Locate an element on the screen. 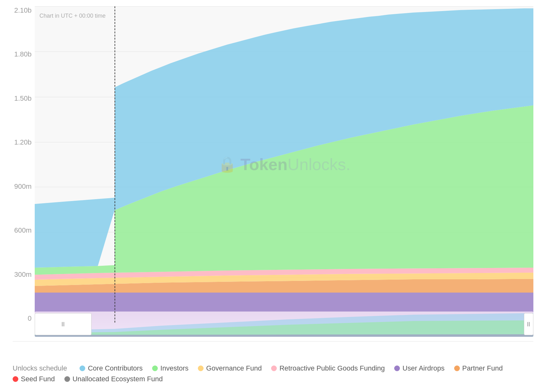 This screenshot has width=546, height=392. y-label-600m: 600m is located at coordinates (23, 230).